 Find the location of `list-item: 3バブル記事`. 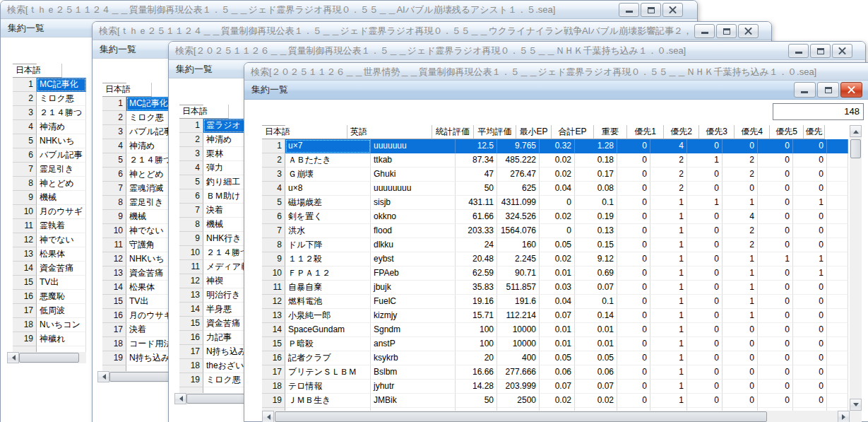

list-item: 3バブル記事 is located at coordinates (140, 132).